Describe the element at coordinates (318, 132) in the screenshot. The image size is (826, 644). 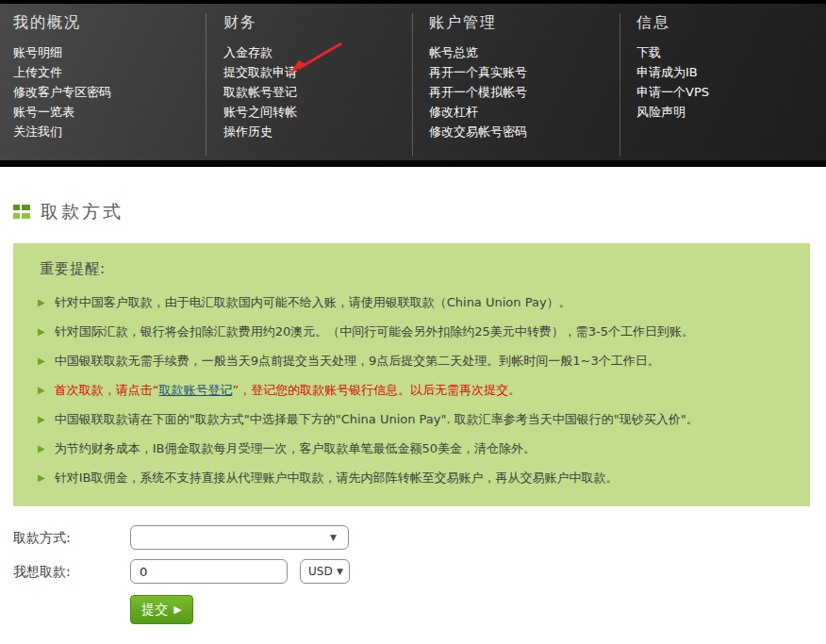
I see `menu-item: 操作历史` at that location.